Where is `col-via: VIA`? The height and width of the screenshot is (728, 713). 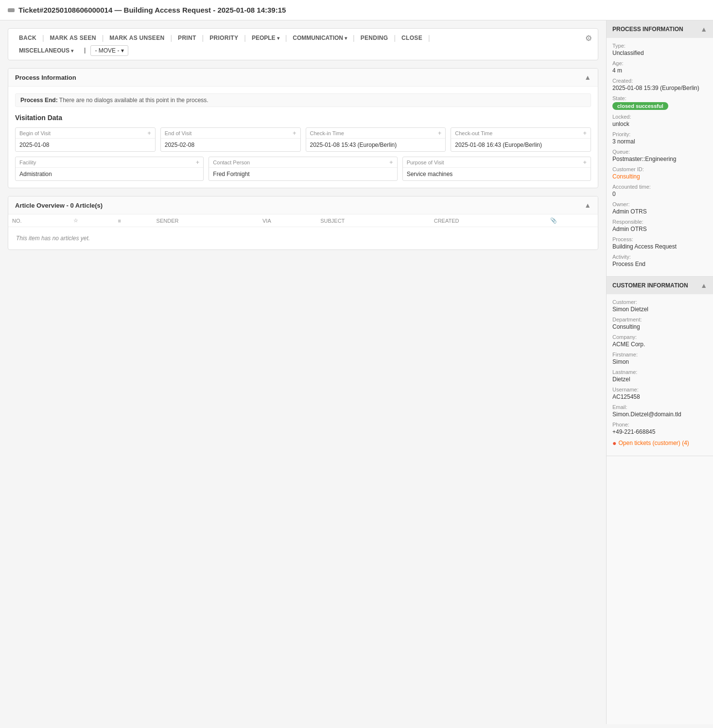 col-via: VIA is located at coordinates (288, 221).